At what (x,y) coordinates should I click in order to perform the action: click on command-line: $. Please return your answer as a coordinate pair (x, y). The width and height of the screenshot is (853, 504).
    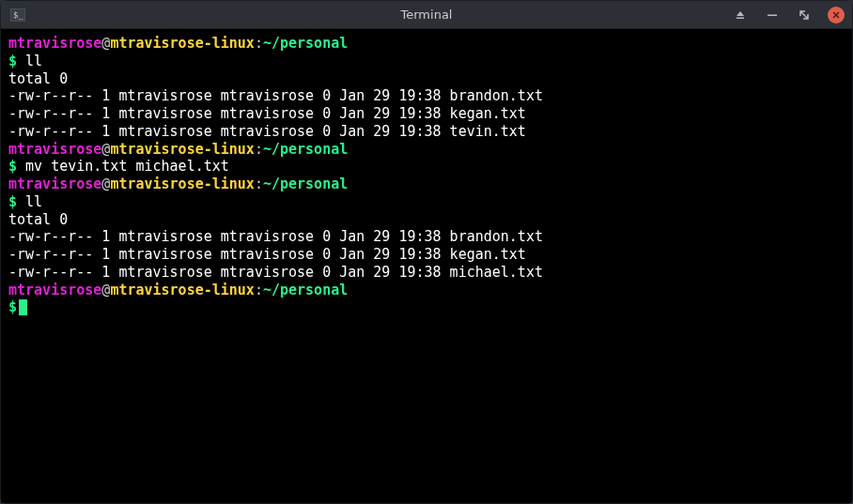
    Looking at the image, I should click on (426, 308).